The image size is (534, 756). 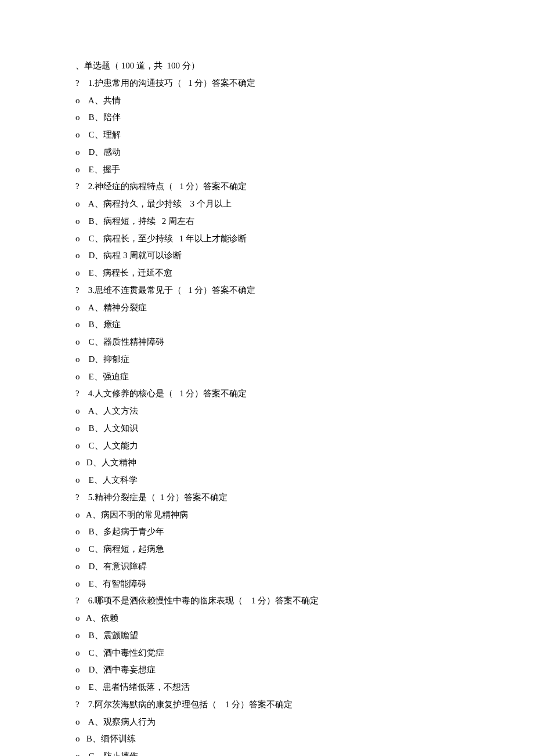 I want to click on option-item: o C、人文能力, so click(x=267, y=446).